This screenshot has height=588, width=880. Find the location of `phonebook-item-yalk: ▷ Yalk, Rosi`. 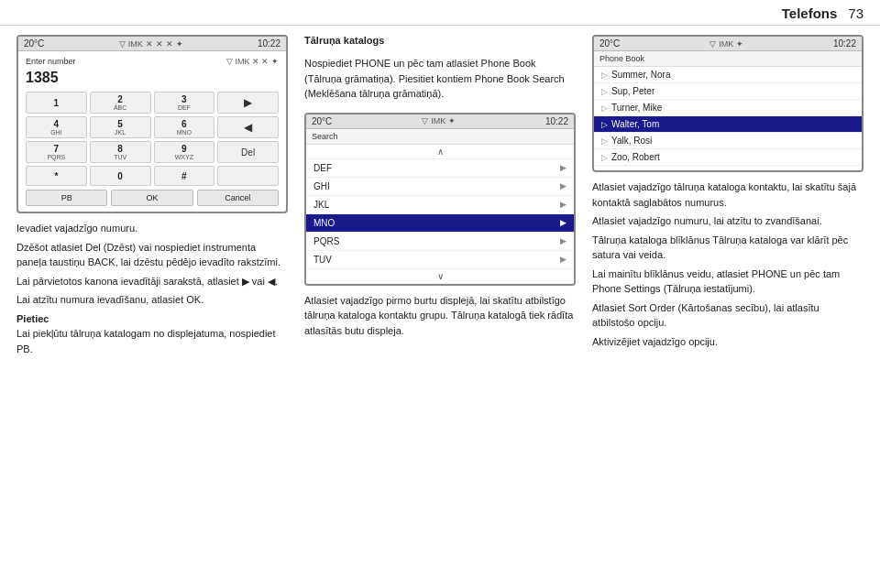

phonebook-item-yalk: ▷ Yalk, Rosi is located at coordinates (728, 141).